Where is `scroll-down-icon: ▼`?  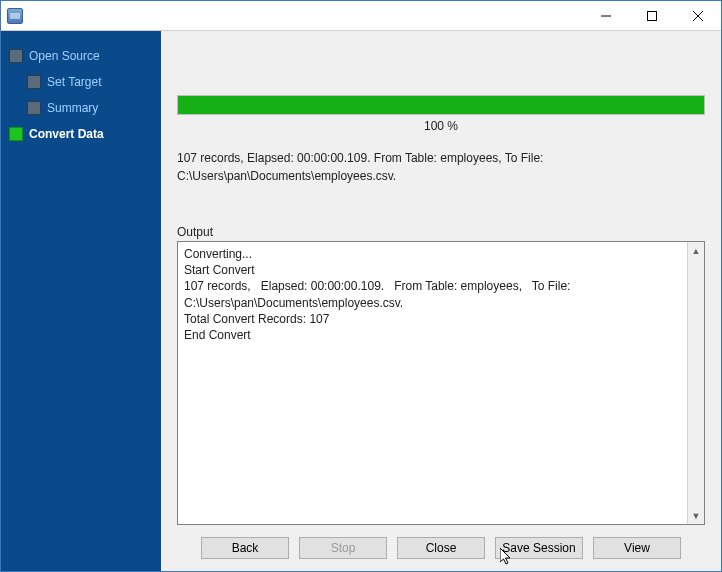
scroll-down-icon: ▼ is located at coordinates (696, 516).